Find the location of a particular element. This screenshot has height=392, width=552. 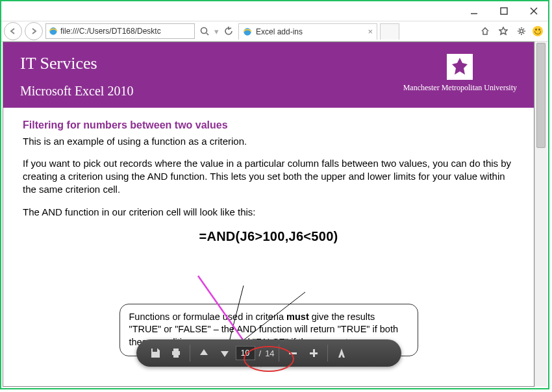

settings-icon is located at coordinates (521, 31).